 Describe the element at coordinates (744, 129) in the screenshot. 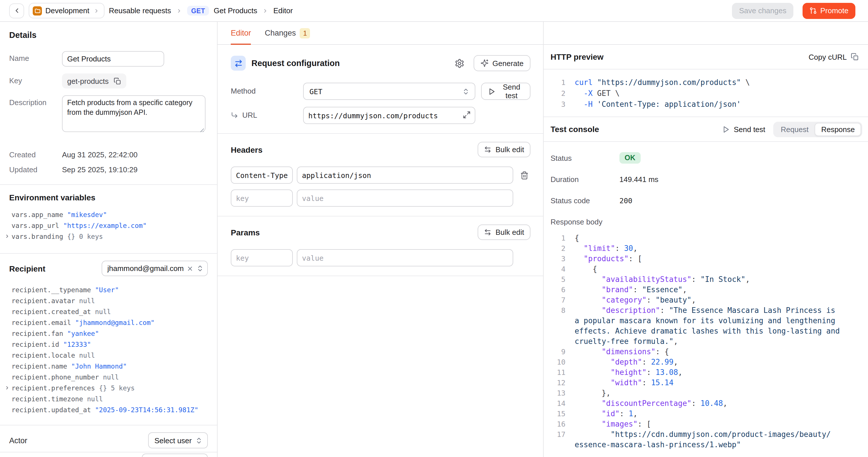

I see `console-send-test-button: Send test` at that location.